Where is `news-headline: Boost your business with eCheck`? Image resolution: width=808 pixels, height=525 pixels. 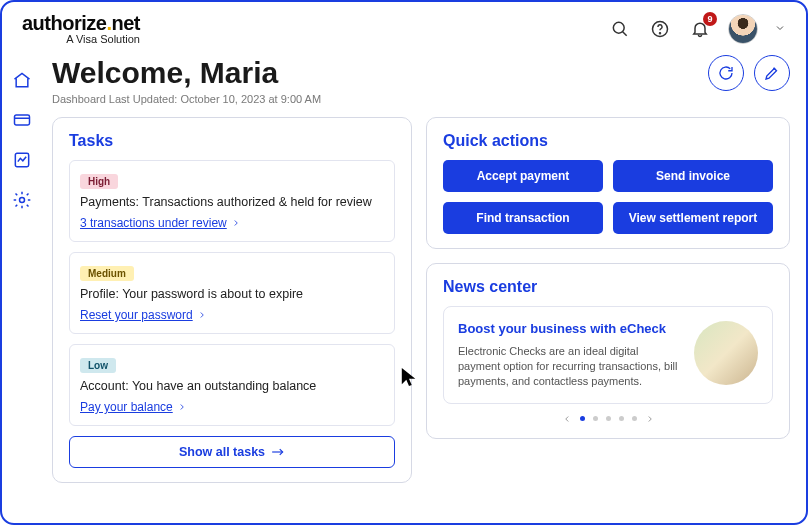 news-headline: Boost your business with eCheck is located at coordinates (570, 328).